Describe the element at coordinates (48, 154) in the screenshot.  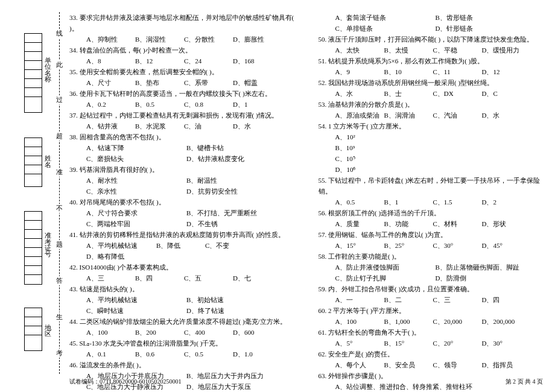
I see `label-name: 姓 名` at that location.